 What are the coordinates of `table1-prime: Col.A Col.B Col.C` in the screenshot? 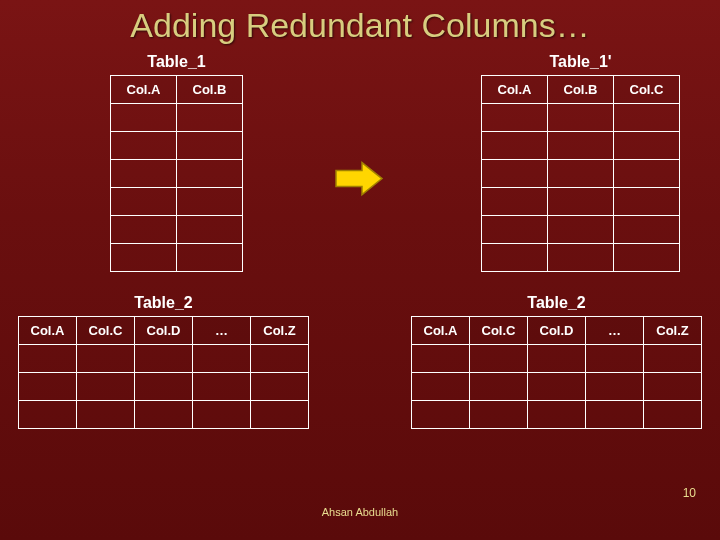 It's located at (580, 174).